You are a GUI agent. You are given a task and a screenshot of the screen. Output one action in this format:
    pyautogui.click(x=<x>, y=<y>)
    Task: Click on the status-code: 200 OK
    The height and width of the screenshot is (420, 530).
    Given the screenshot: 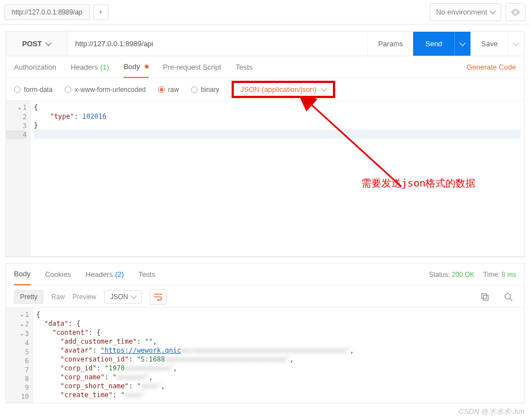 What is the action you would take?
    pyautogui.click(x=463, y=275)
    